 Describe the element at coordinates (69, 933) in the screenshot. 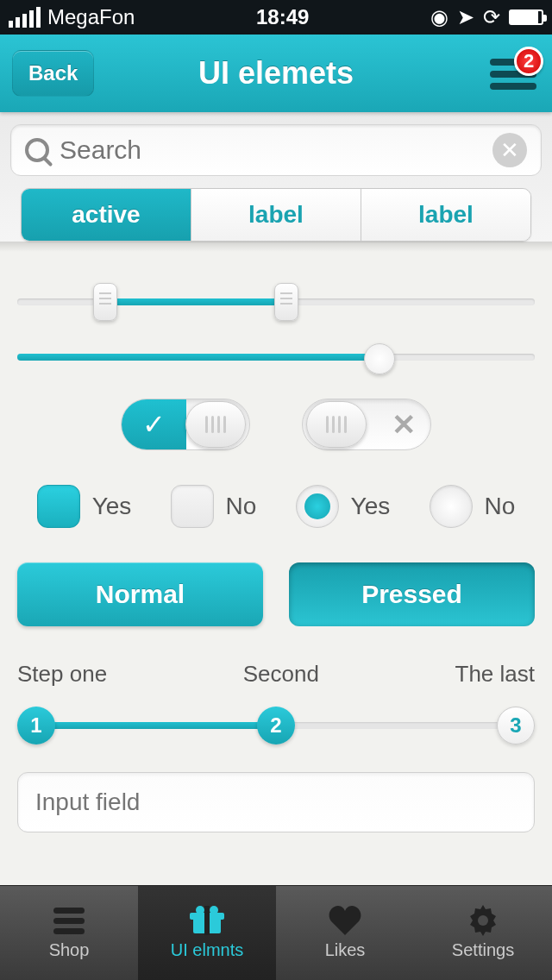

I see `tab-shop: Shop` at that location.